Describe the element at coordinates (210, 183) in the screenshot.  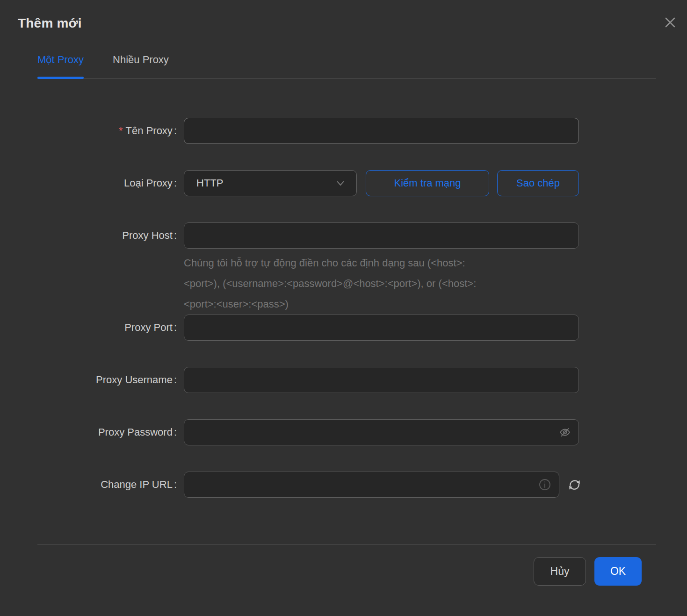
I see `proxy-type-selected-value: HTTP` at that location.